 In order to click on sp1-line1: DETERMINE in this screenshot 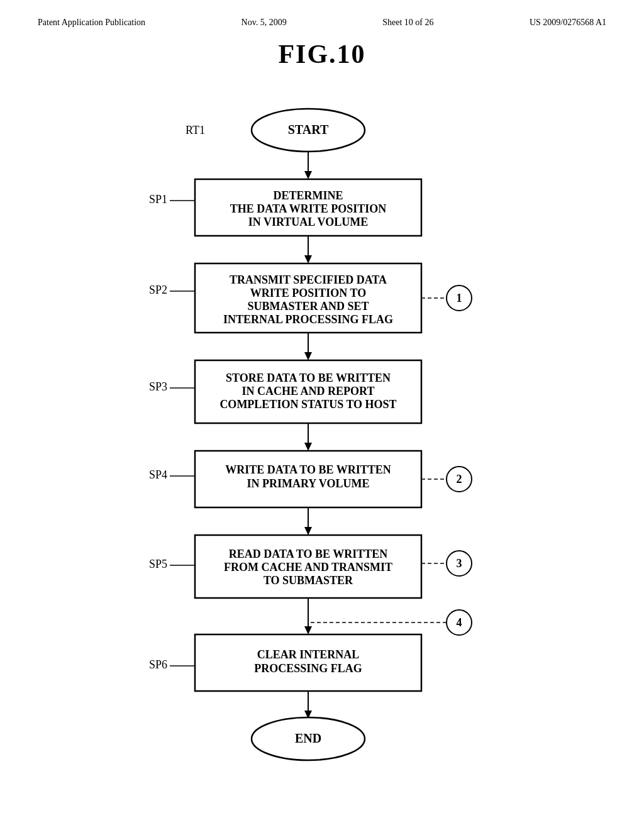, I will do `click(308, 196)`.